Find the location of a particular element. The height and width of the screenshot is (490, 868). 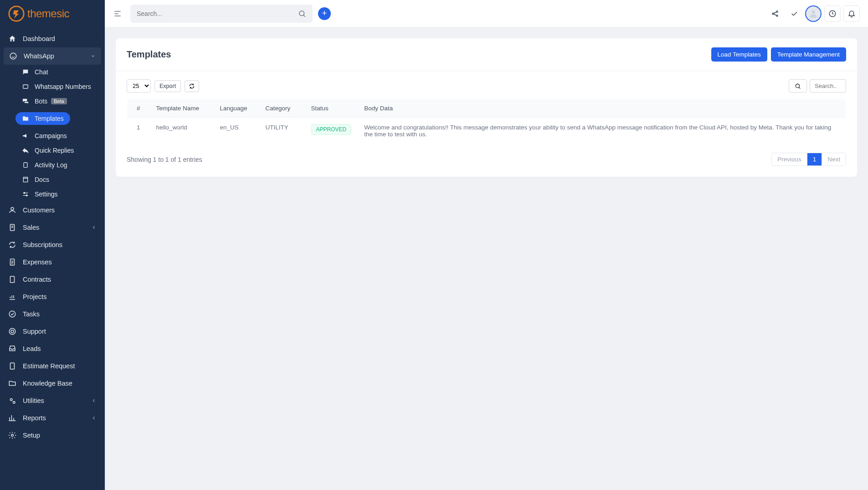

sidebar-item-reports: Reports is located at coordinates (52, 418).